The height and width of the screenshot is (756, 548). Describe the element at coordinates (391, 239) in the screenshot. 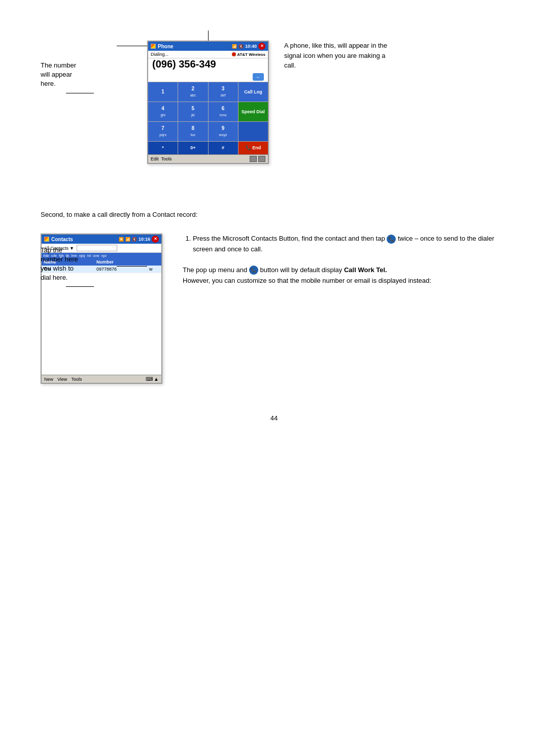

I see `phone-icon-inline-1: 📞` at that location.